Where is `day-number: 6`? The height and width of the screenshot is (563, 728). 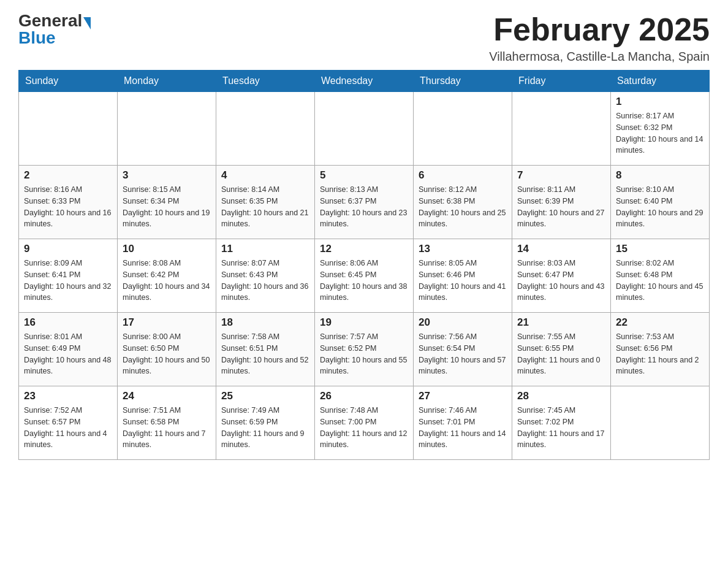 day-number: 6 is located at coordinates (463, 175).